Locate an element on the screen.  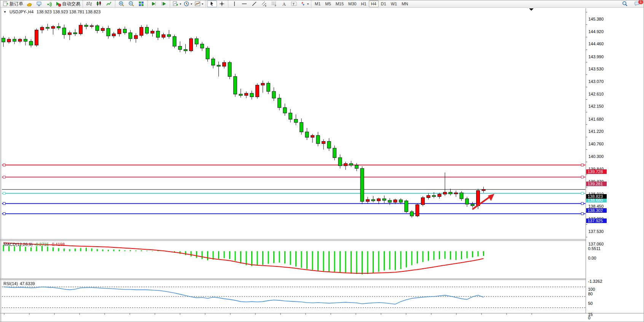
vertical-line-button is located at coordinates (234, 4).